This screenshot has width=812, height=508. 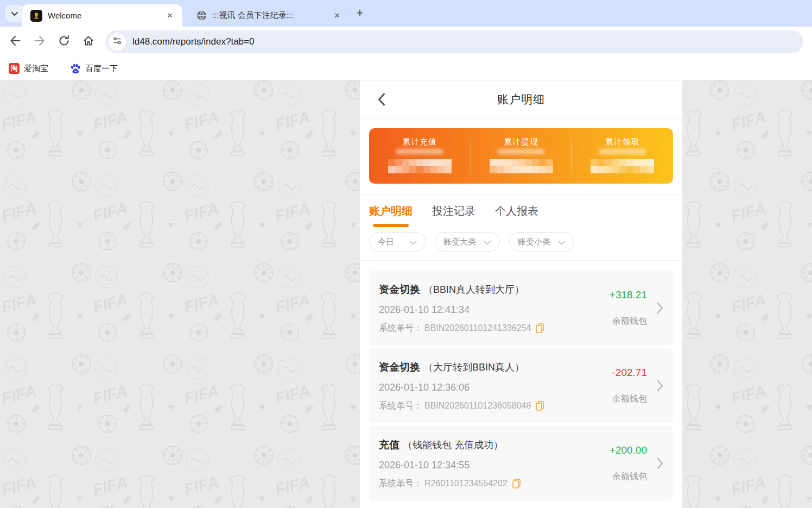 I want to click on baidu-paw-icon: du, so click(x=75, y=68).